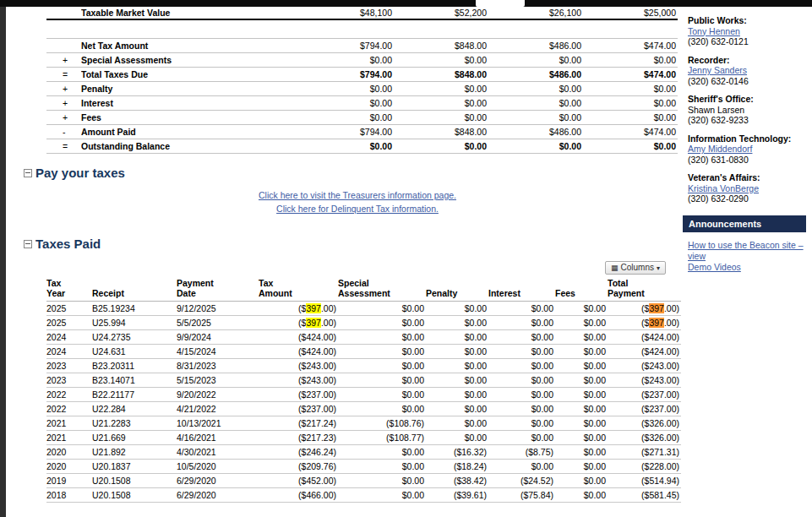  What do you see at coordinates (69, 409) in the screenshot?
I see `table-cell: 2022` at bounding box center [69, 409].